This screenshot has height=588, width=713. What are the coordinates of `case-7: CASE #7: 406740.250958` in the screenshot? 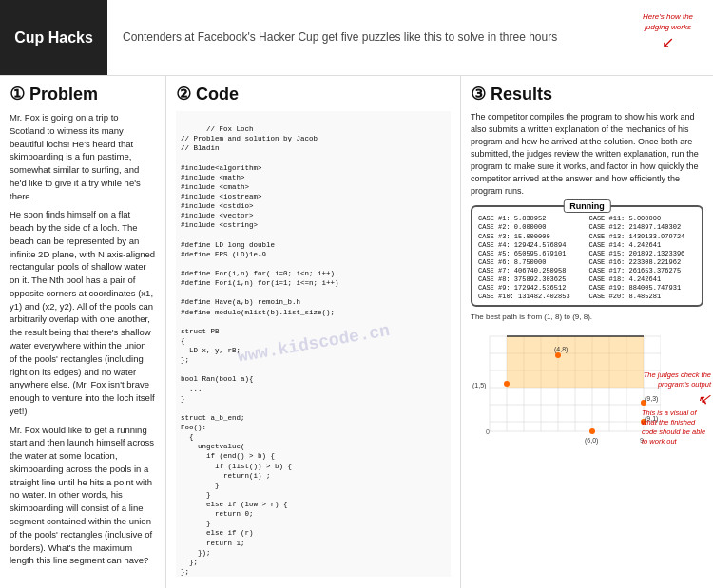 It's located at (532, 272).